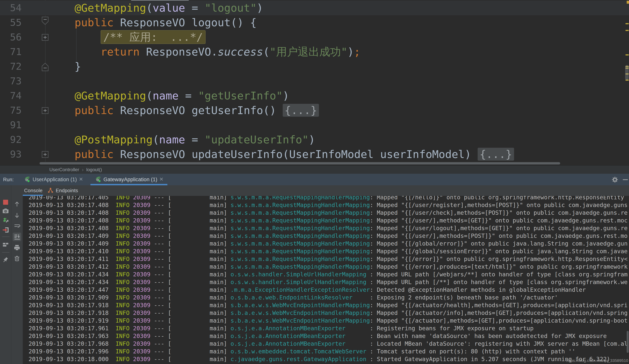 The width and height of the screenshot is (629, 364). I want to click on watermark: https://blog.csdn.net/qq_33589510, so click(597, 361).